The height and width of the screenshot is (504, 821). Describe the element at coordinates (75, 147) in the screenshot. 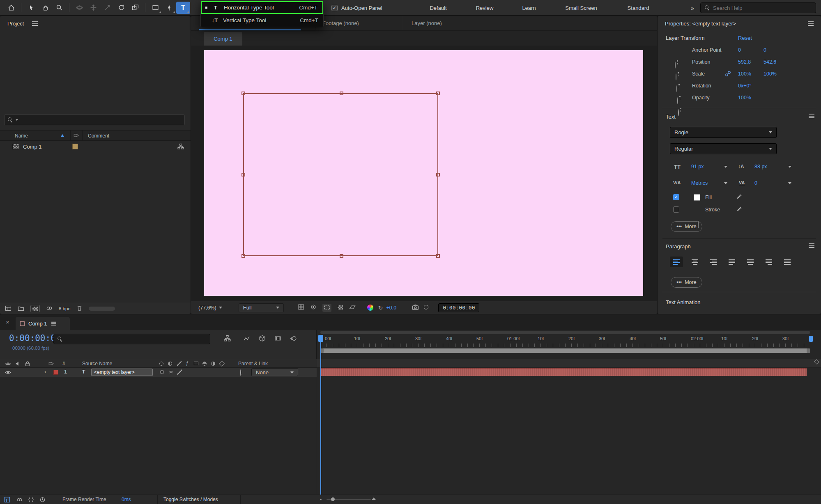

I see `label-color-swatch` at that location.